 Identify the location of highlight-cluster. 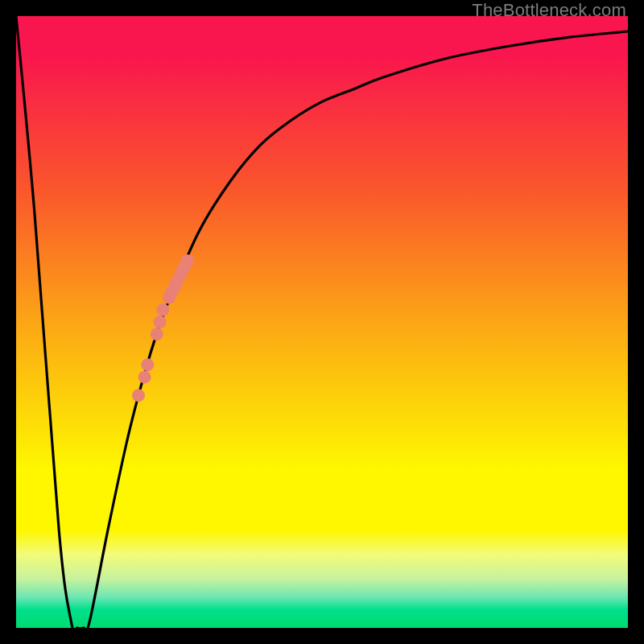
(163, 328).